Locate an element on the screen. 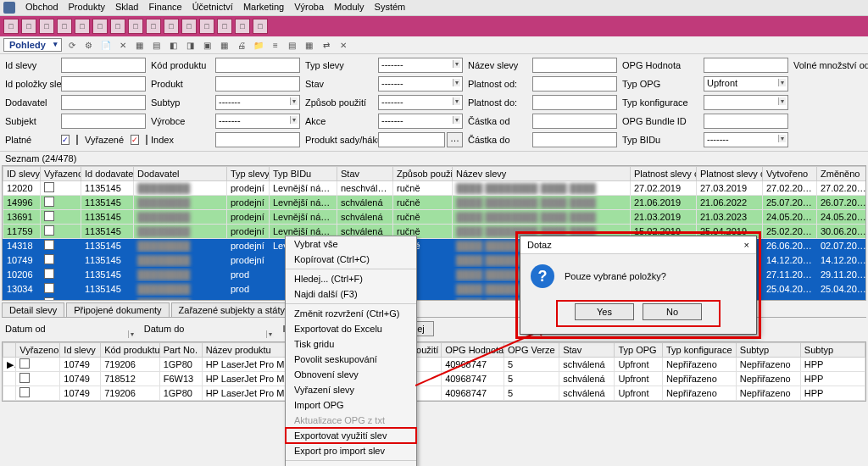 Image resolution: width=868 pixels, height=466 pixels. combo-typ-konf is located at coordinates (746, 103).